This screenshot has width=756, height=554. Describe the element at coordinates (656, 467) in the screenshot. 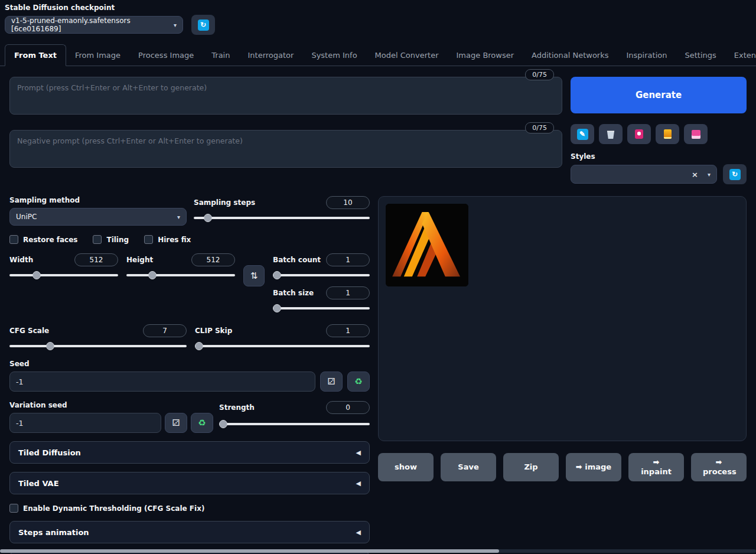

I see `send-to-inpaint-button: ➡ inpaint` at that location.